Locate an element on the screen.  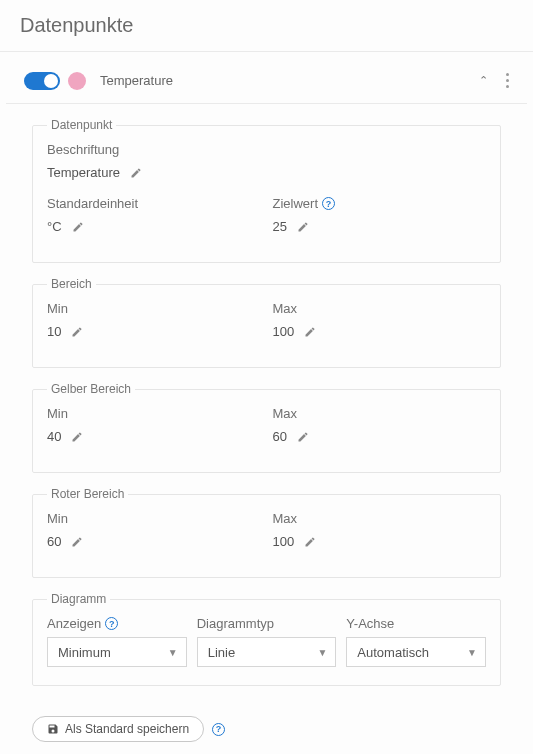
field-rot-min: Min 60 is located at coordinates (154, 530).